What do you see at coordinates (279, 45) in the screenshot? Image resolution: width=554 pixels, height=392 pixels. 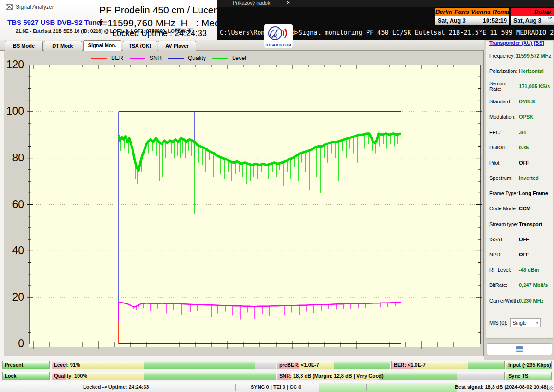 I see `dxsatcs-logo-text: DXSATCS.COM` at bounding box center [279, 45].